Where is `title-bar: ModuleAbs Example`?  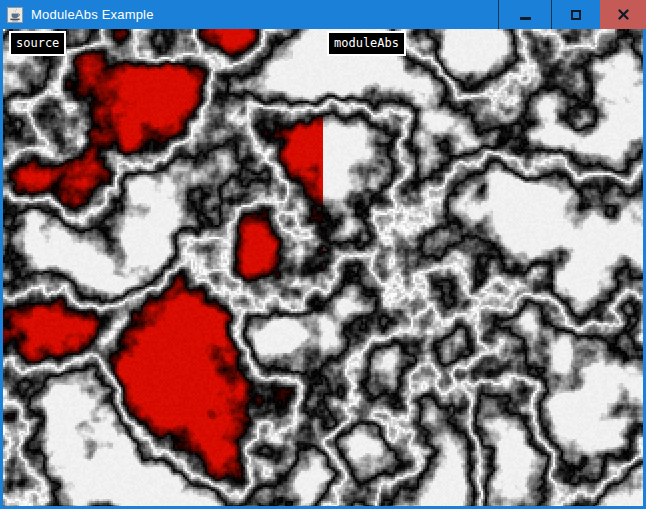
title-bar: ModuleAbs Example is located at coordinates (323, 14).